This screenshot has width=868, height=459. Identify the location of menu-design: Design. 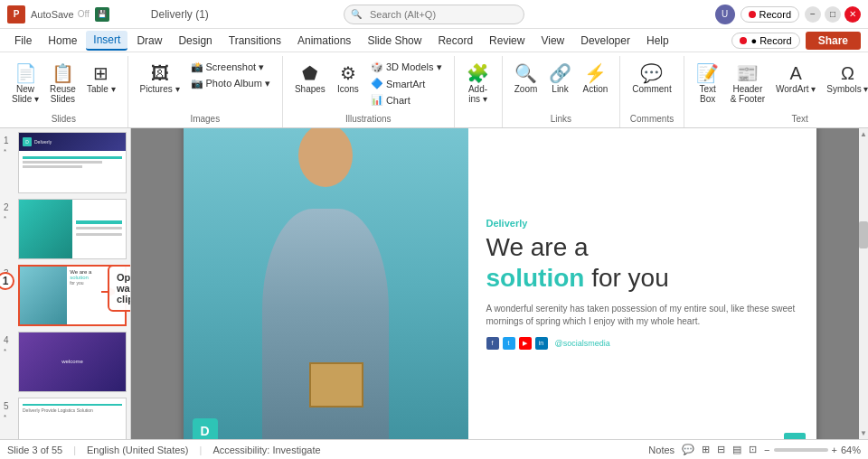
(195, 41).